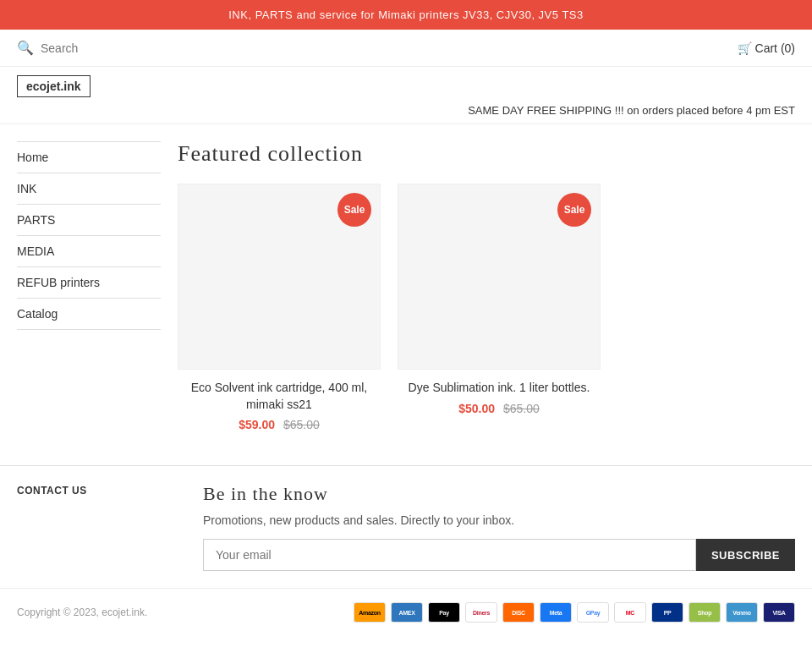  Describe the element at coordinates (499, 494) in the screenshot. I see `newsletter-title: Be in the know` at that location.